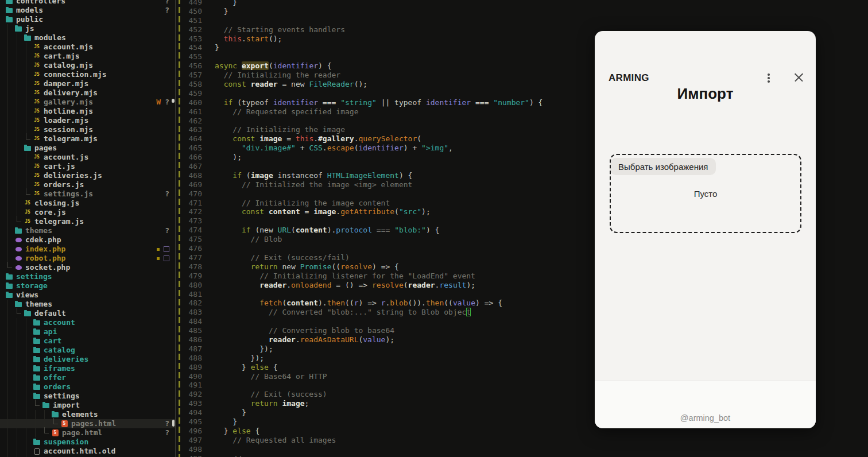  I want to click on tree-item-settings.js: JSsettings.js?, so click(87, 194).